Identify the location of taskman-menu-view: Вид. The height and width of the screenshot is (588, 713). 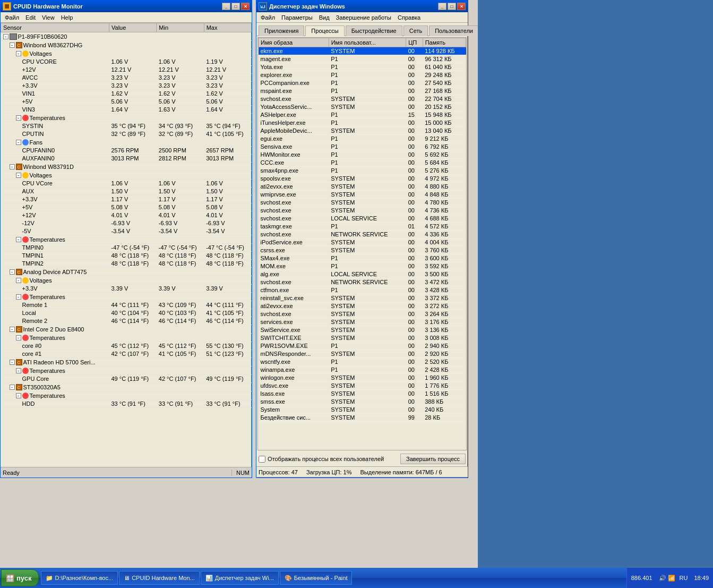
(324, 18).